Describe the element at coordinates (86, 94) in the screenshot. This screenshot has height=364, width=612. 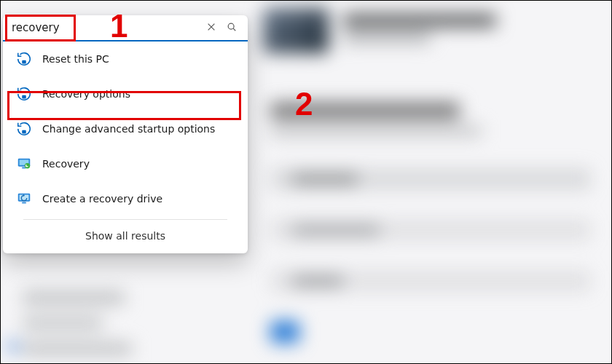
I see `result-label: Recovery options` at that location.